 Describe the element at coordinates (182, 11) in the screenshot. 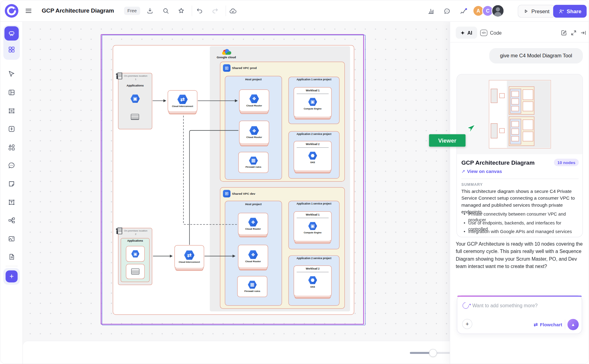

I see `favorite-star-icon` at that location.